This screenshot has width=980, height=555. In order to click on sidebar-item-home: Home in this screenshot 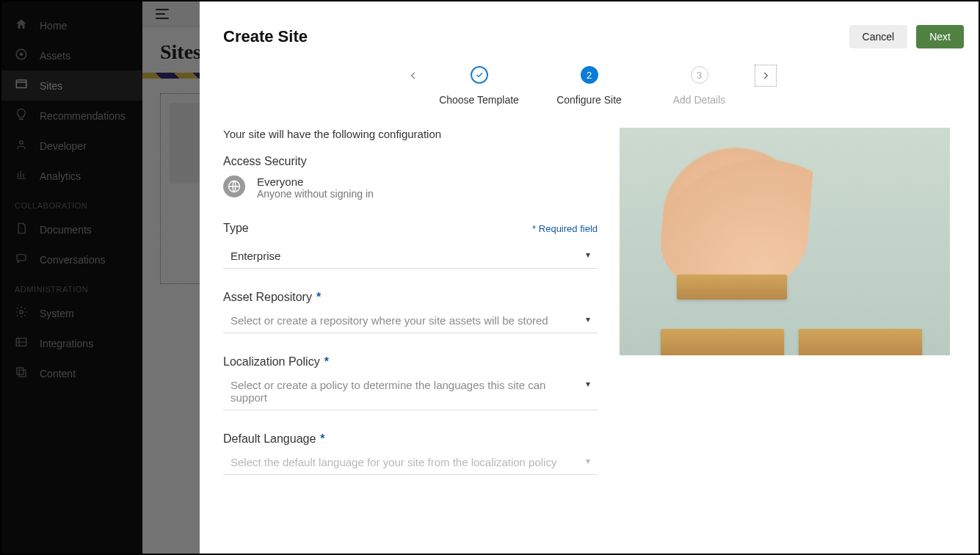, I will do `click(72, 25)`.